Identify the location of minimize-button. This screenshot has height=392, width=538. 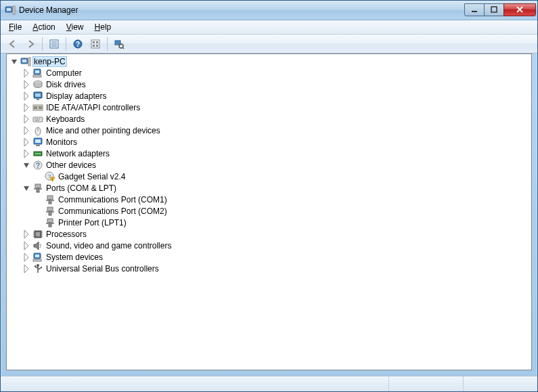
(474, 9).